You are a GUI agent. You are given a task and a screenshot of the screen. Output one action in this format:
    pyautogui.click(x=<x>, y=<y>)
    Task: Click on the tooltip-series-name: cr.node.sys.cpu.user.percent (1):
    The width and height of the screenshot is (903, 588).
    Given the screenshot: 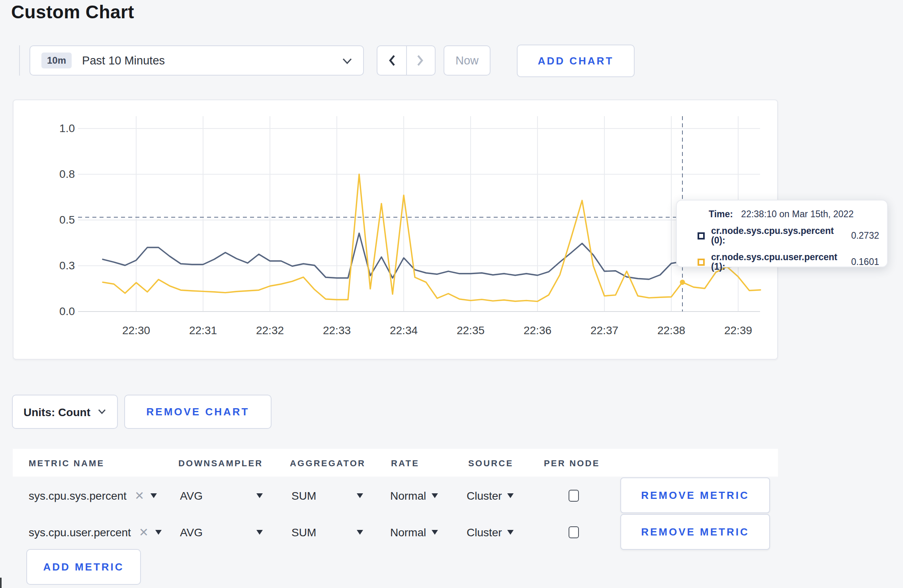 What is the action you would take?
    pyautogui.click(x=778, y=262)
    